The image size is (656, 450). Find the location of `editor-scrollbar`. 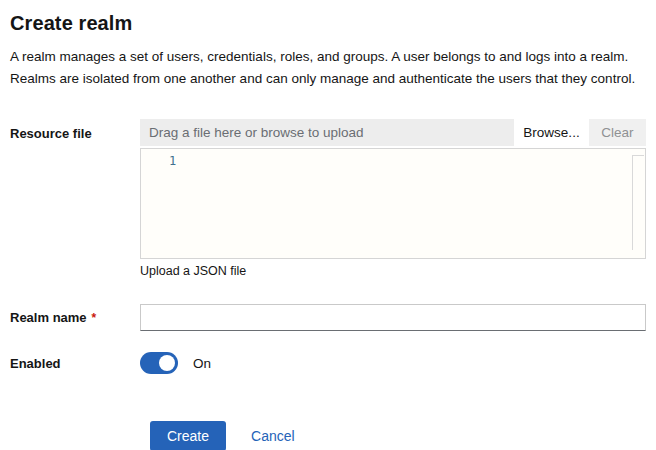

editor-scrollbar is located at coordinates (632, 202).